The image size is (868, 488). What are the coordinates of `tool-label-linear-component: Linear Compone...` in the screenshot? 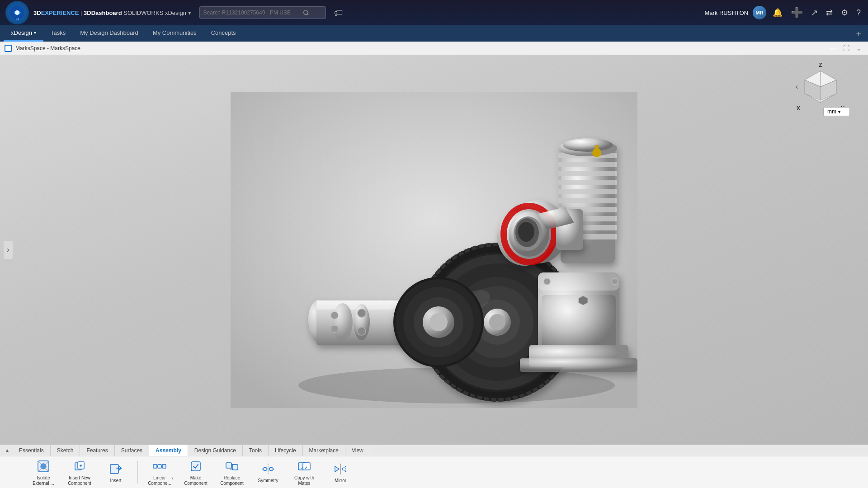 It's located at (160, 481).